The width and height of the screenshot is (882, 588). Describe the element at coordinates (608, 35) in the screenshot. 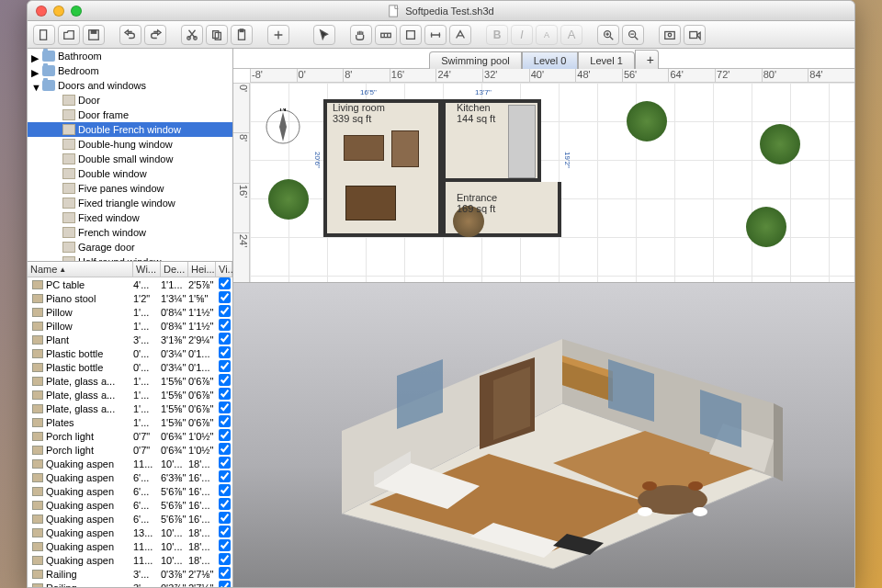

I see `zoom-in-button` at that location.